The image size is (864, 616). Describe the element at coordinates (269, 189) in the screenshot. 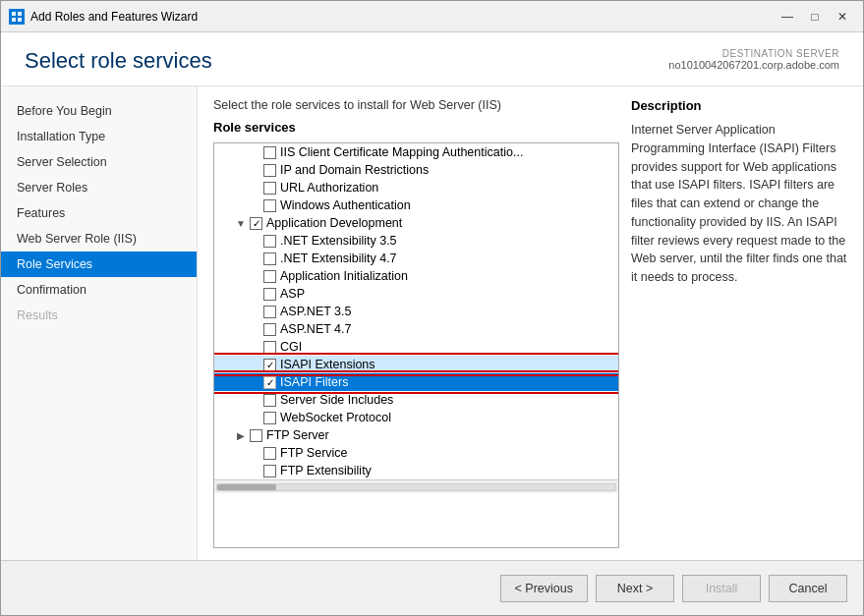

I see `checkbox-url-auth` at that location.